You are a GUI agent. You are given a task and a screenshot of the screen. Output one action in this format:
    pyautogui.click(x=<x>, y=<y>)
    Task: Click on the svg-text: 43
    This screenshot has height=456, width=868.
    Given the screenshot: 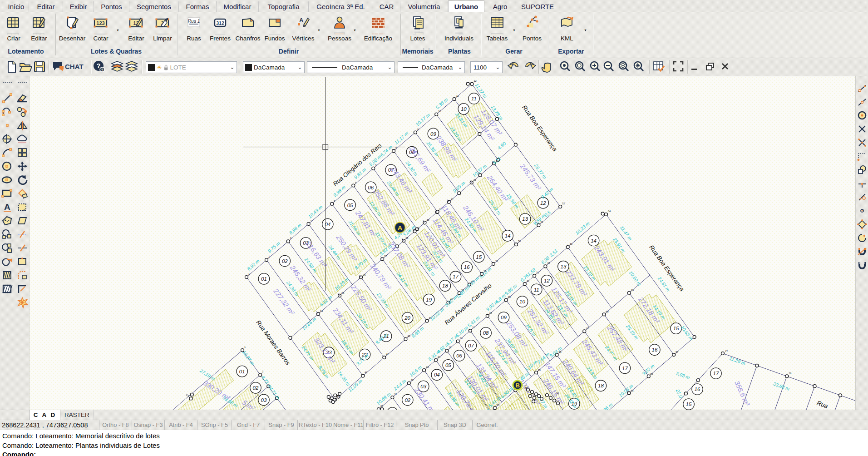 What is the action you would take?
    pyautogui.click(x=409, y=336)
    